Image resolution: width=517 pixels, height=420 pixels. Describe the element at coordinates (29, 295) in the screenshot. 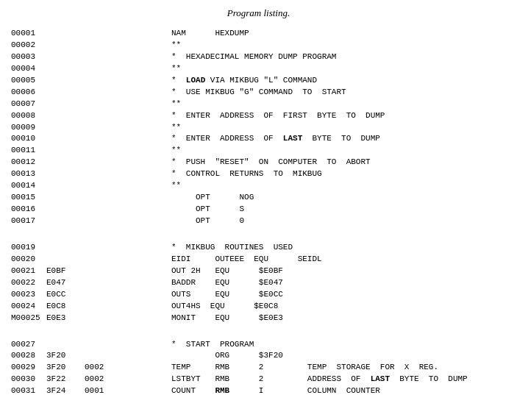

I see `line-number: 00023` at that location.